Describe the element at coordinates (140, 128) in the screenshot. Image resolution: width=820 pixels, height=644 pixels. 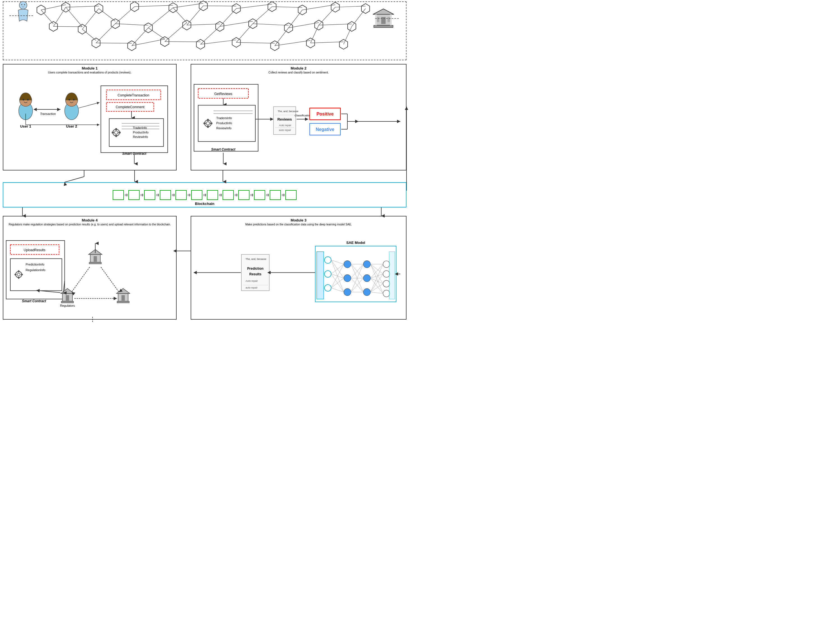
I see `svg-text: TraderInfo` at that location.